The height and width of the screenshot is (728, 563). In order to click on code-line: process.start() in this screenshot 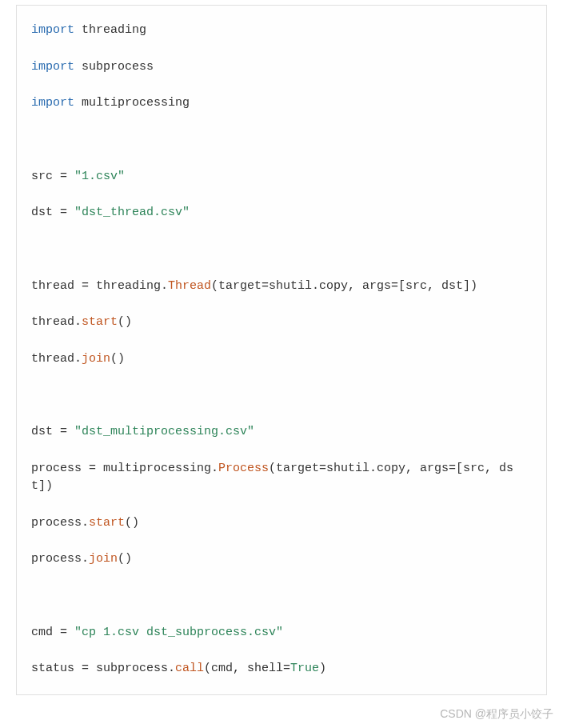, I will do `click(282, 523)`.